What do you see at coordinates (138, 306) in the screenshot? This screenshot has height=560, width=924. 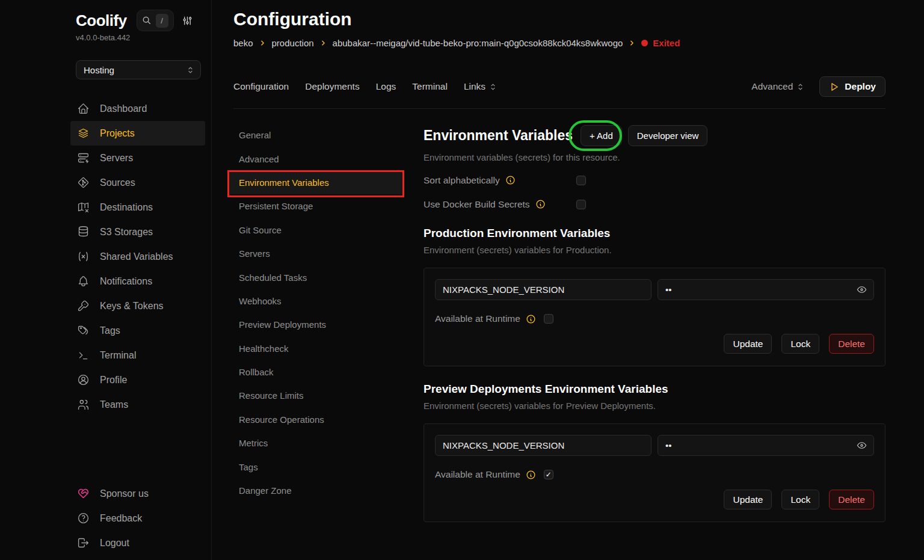 I see `sidebar-item-keys-tokens: Keys & Tokens` at bounding box center [138, 306].